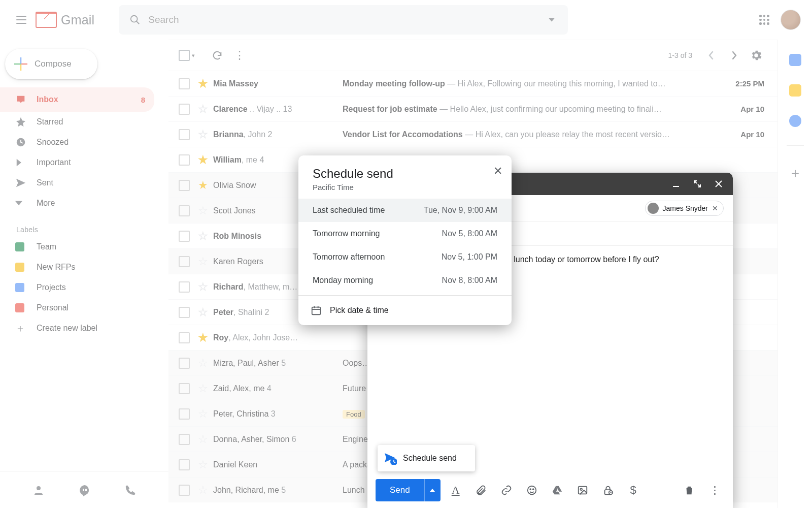  What do you see at coordinates (697, 184) in the screenshot?
I see `compose-fullscreen-button` at bounding box center [697, 184].